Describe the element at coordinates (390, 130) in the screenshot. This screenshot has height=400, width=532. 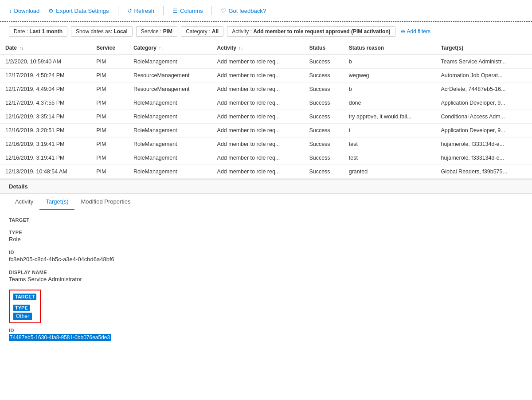
I see `cell-status_reason: t` at that location.